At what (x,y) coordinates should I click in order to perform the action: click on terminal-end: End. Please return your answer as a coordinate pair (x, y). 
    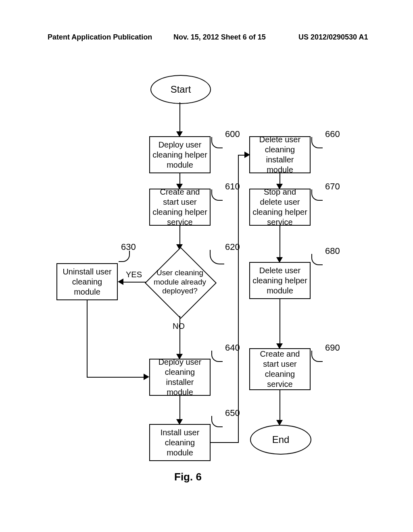
    Looking at the image, I should click on (281, 440).